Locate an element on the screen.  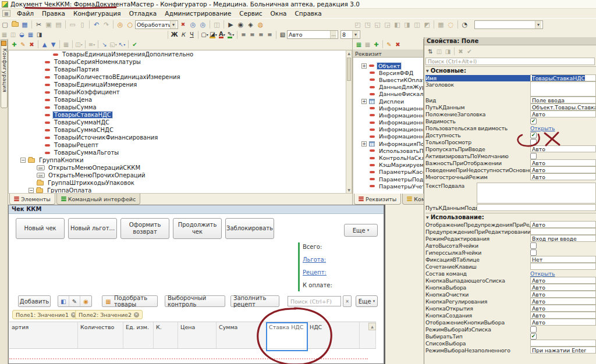
paste-icon: ▤ is located at coordinates (58, 24).